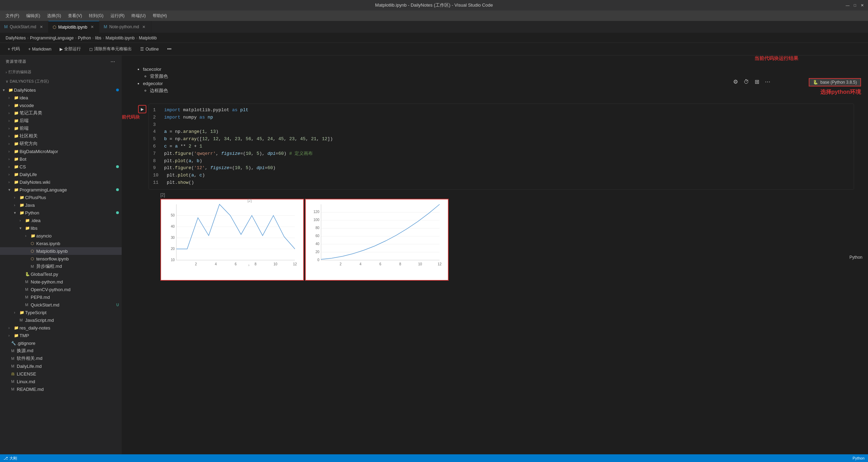 The image size is (868, 462). I want to click on tree-cs: › 📁 CS, so click(61, 167).